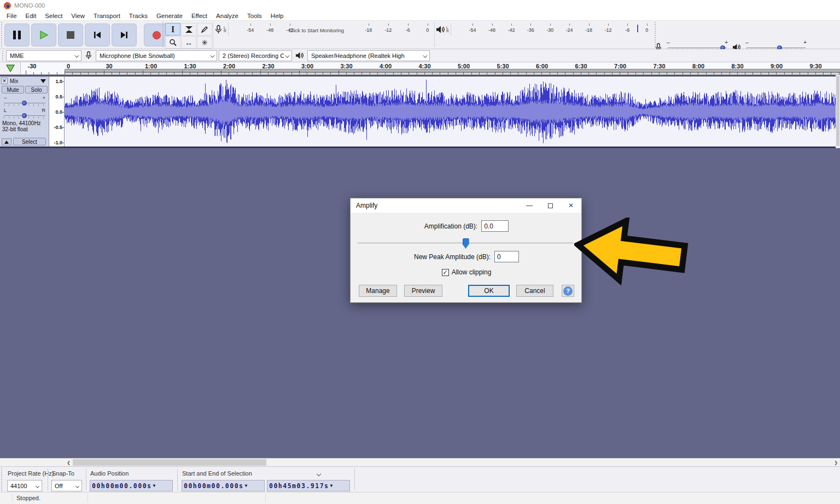 The width and height of the screenshot is (840, 504). Describe the element at coordinates (430, 68) in the screenshot. I see `timeline-scale: -300301:001:302:002:303:003:304:004:305:…` at that location.